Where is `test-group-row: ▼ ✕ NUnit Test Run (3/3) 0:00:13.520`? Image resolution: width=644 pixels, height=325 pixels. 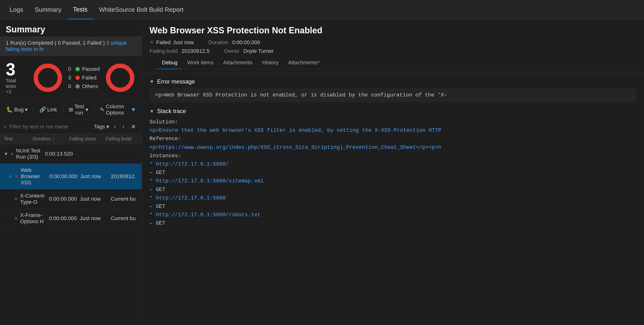
test-group-row: ▼ ✕ NUnit Test Run (3/3) 0:00:13.520 is located at coordinates (71, 154).